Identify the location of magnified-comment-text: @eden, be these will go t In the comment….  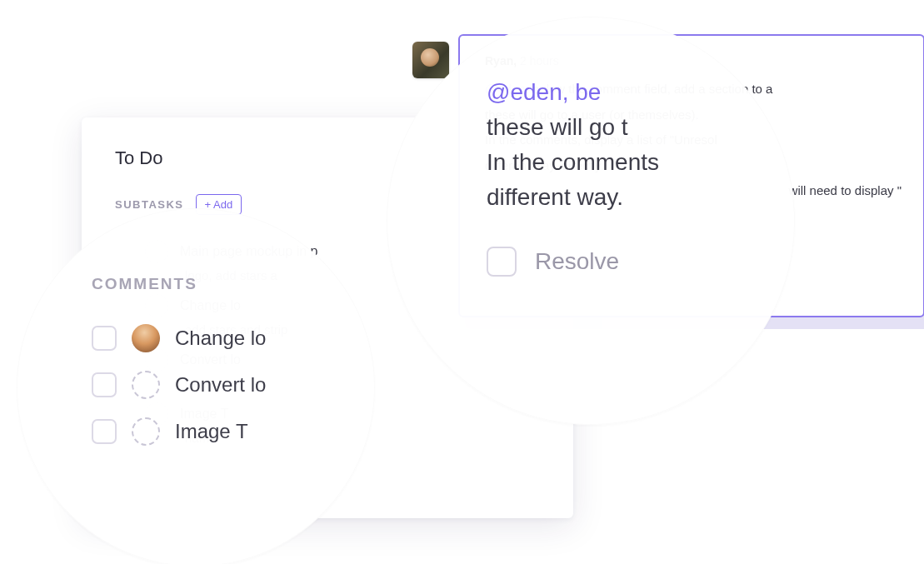
(617, 145).